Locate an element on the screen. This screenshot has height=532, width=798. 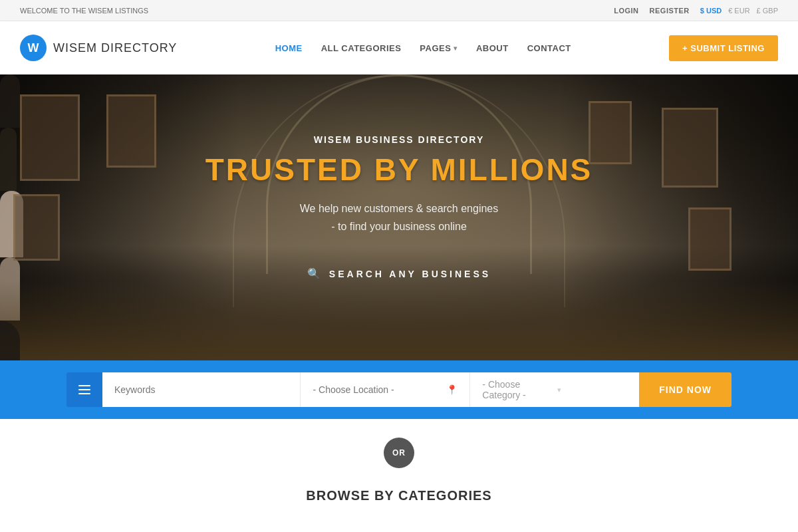
find-now-button: FIND NOW is located at coordinates (685, 390).